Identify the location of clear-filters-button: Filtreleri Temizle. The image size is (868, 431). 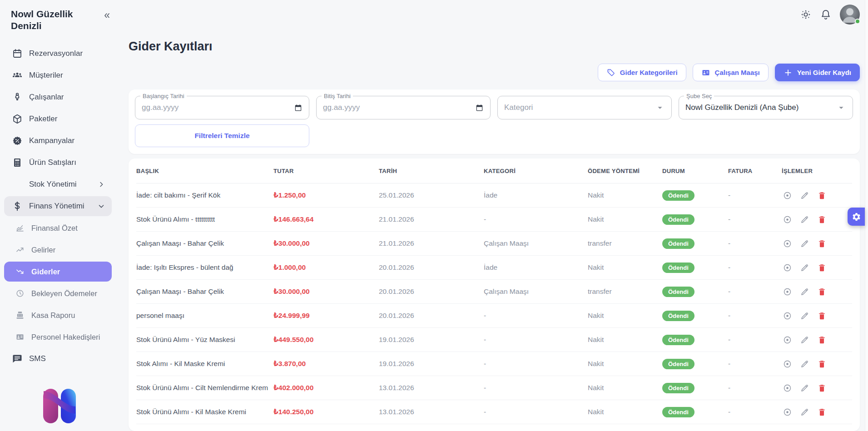
(222, 136).